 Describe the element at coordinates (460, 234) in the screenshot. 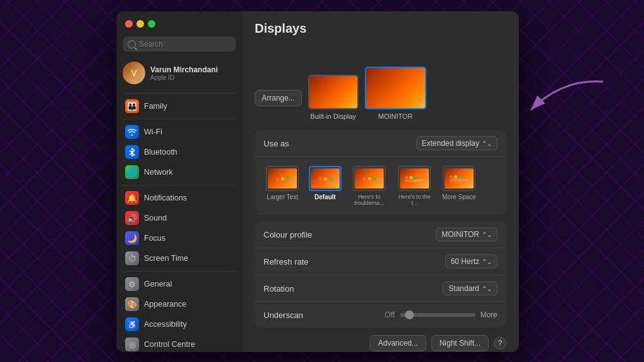

I see `colour-profile-selected: MOINITOR` at that location.